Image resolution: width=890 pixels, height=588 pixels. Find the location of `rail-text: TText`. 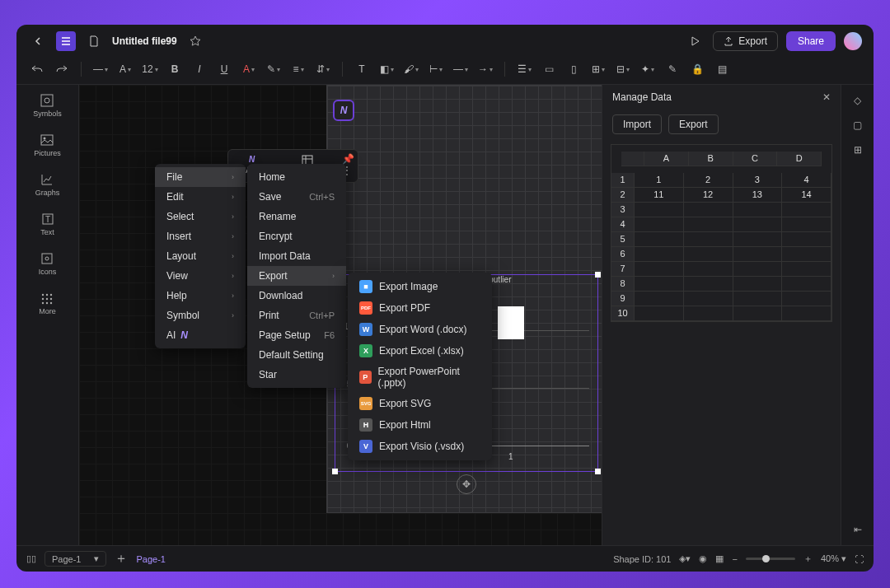

rail-text: TText is located at coordinates (48, 224).